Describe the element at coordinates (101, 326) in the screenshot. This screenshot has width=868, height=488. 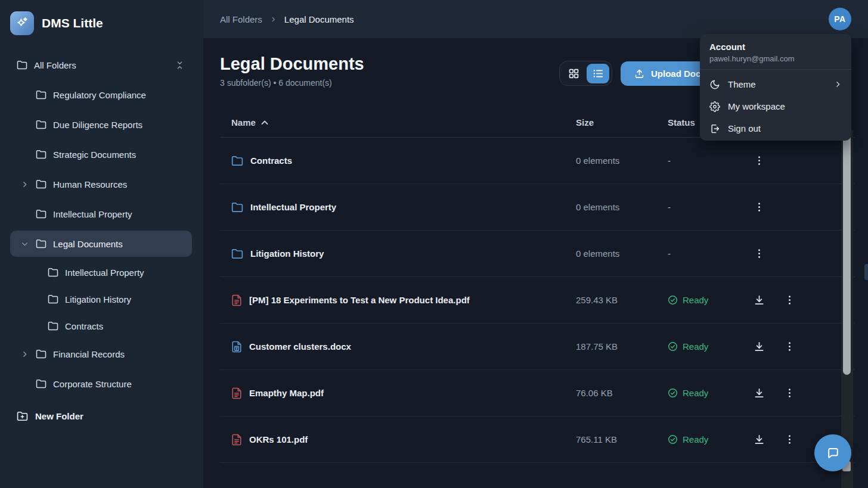
I see `sidebar-item-contracts: Contracts` at that location.